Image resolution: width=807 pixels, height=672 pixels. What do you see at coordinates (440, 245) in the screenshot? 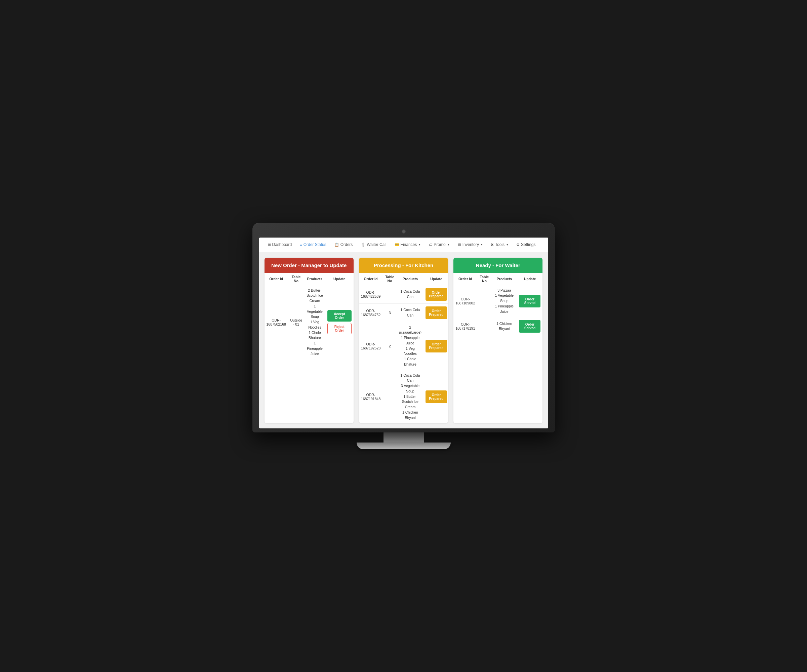
I see `nav-promo-label: Promo` at bounding box center [440, 245].